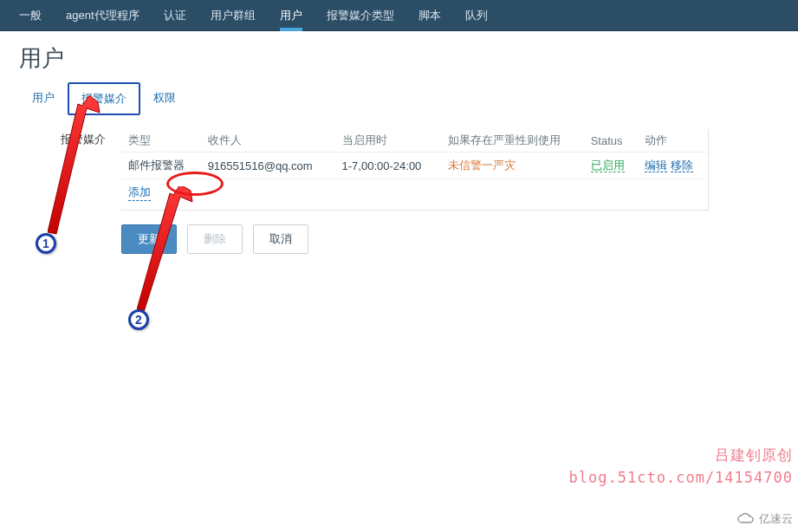 The width and height of the screenshot is (798, 532). I want to click on th-when: 当启用时, so click(388, 140).